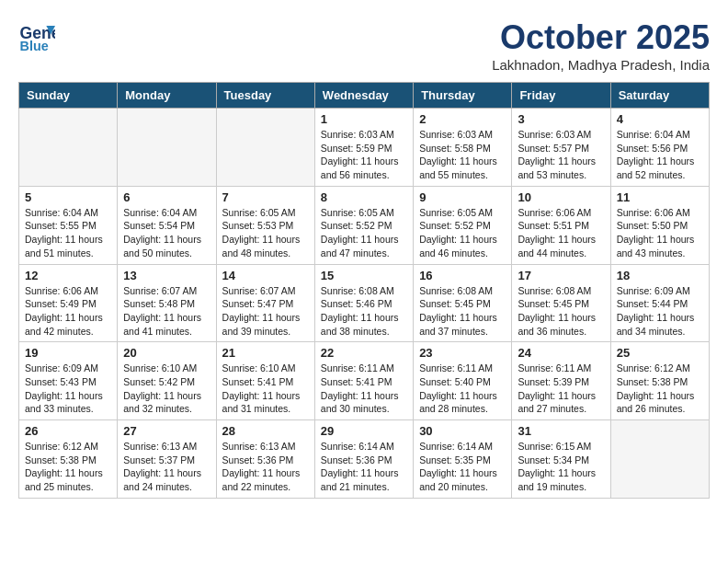 The height and width of the screenshot is (563, 728). I want to click on day-number: 26, so click(68, 431).